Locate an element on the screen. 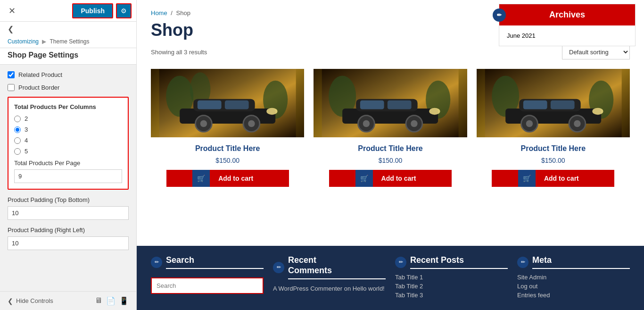 Image resolution: width=644 pixels, height=310 pixels. product-border-label: Product Border is located at coordinates (39, 88).